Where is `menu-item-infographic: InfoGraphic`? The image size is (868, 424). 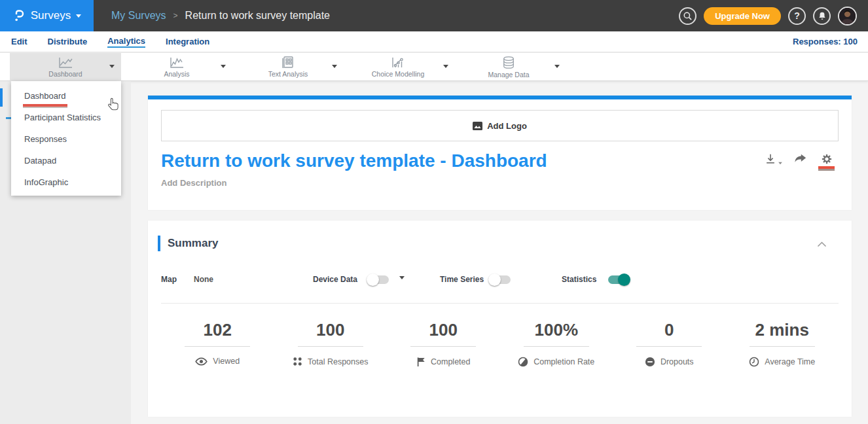
menu-item-infographic: InfoGraphic is located at coordinates (66, 182).